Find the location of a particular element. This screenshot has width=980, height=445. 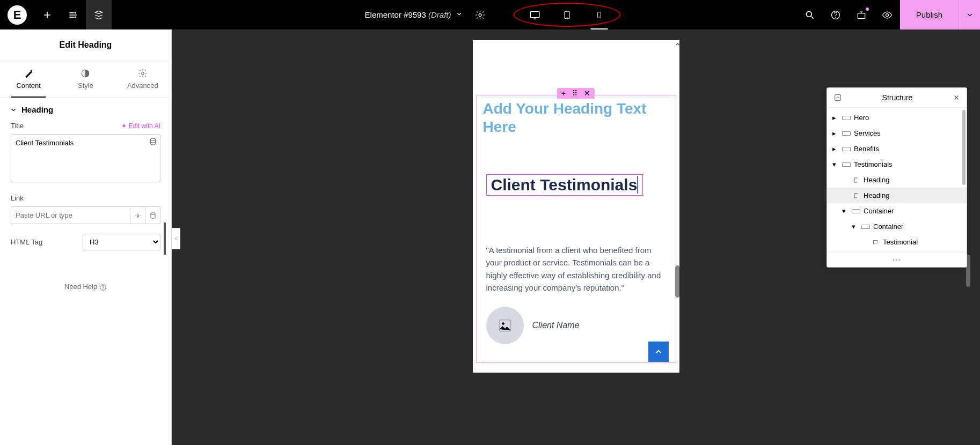

dynamic-tags-icon is located at coordinates (153, 142).